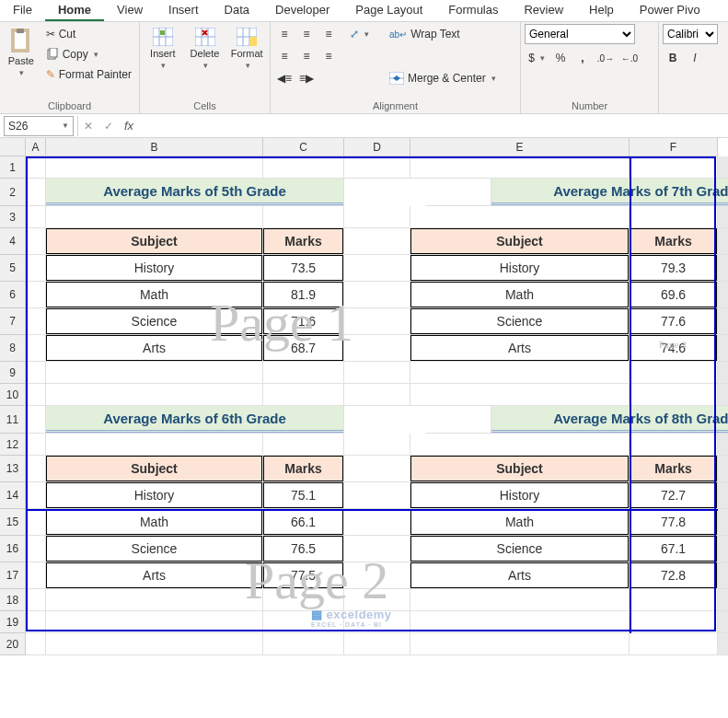 The width and height of the screenshot is (728, 718). I want to click on row-header-4: 4, so click(13, 241).